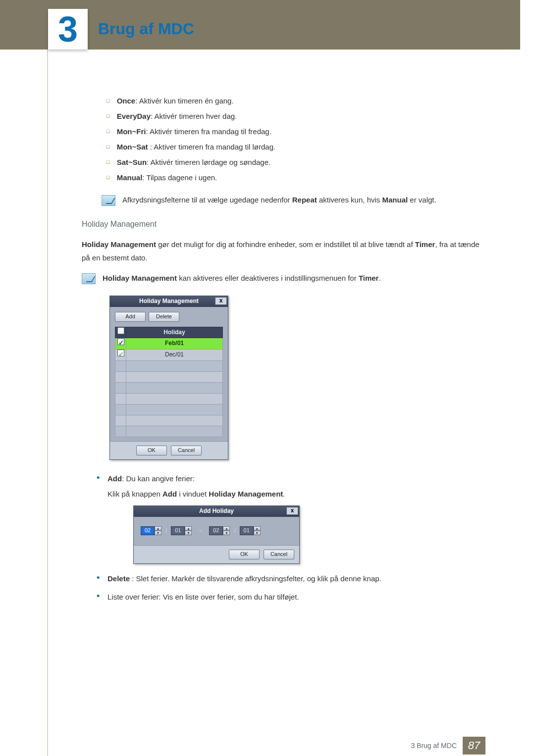 The height and width of the screenshot is (756, 535). I want to click on bullet-list: Liste over ferier: Vis en liste over fer…, so click(291, 597).